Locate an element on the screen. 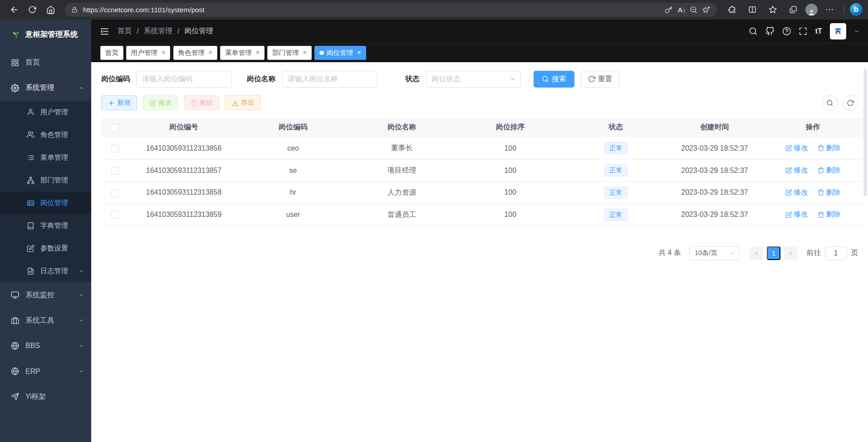 The width and height of the screenshot is (868, 442). post-name-input is located at coordinates (329, 79).